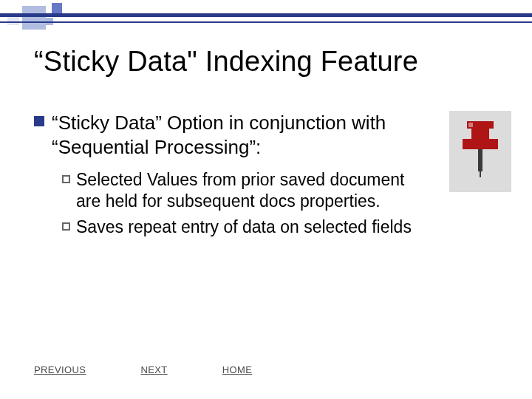  Describe the element at coordinates (266, 13) in the screenshot. I see `header-decoration` at that location.